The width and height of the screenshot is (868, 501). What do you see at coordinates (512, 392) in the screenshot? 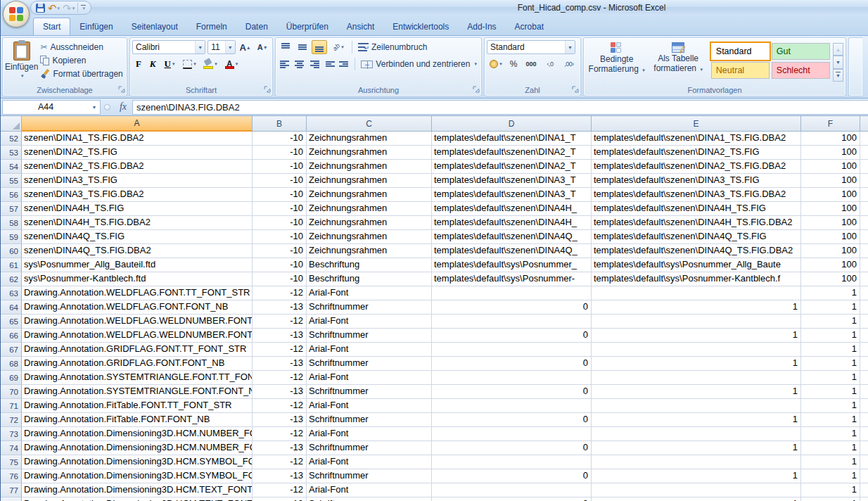
I see `cell-D70: 0` at bounding box center [512, 392].